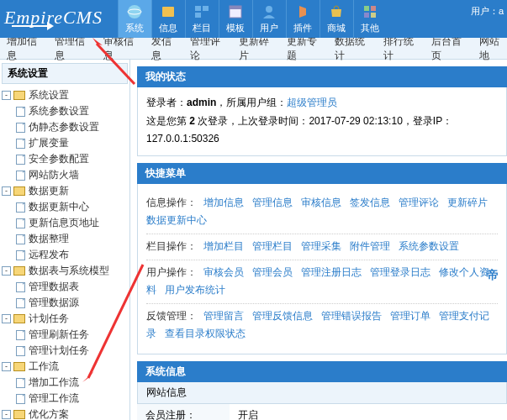  I want to click on quick-link: 管理注册日志, so click(331, 272).